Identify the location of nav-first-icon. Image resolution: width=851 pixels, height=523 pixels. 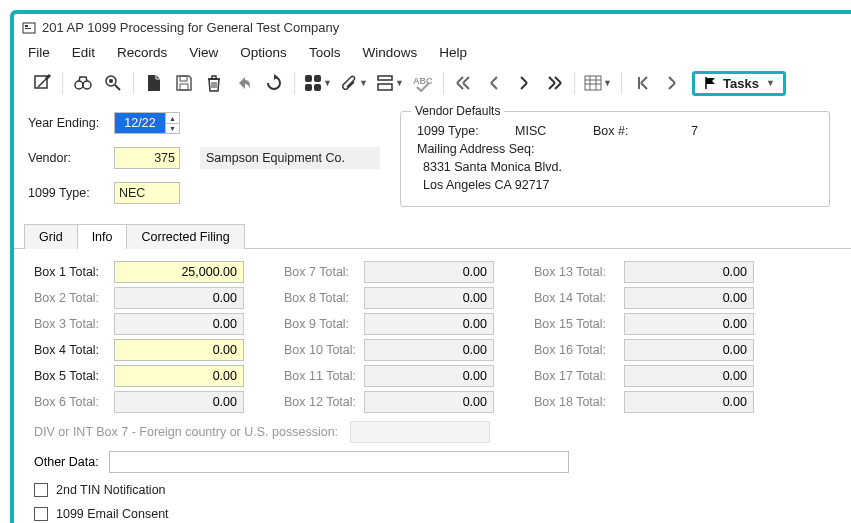
(464, 83).